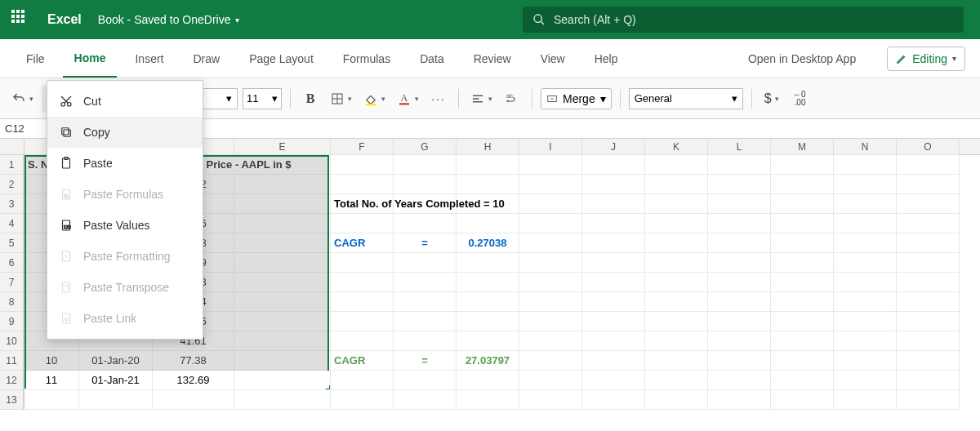  I want to click on row-header: 3, so click(11, 204).